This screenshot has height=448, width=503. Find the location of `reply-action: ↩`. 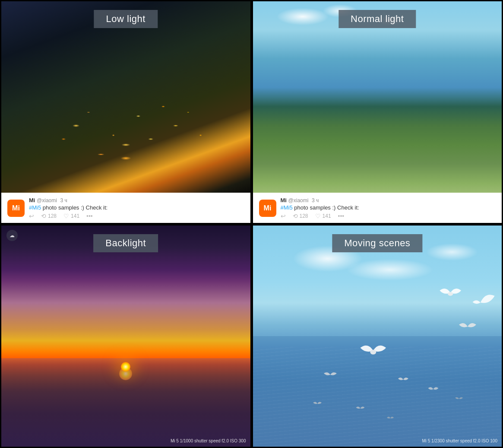

reply-action: ↩ is located at coordinates (32, 216).